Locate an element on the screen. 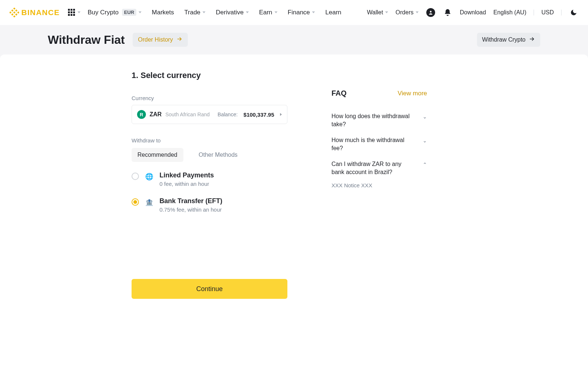 This screenshot has height=368, width=588. nav-label: Learn is located at coordinates (333, 13).